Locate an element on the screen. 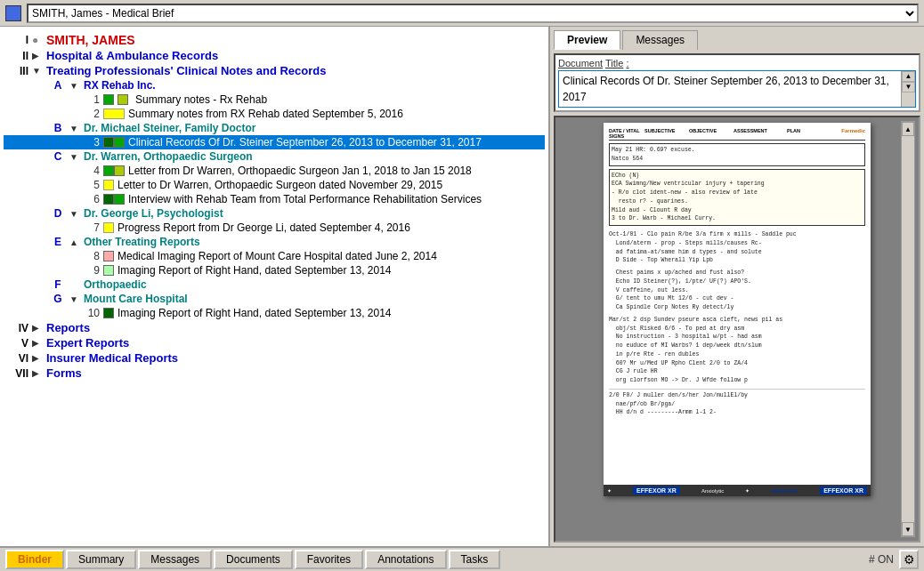 This screenshot has width=924, height=571. tree-row-C: C ▼ Dr. Warren, Orthopaedic Surgeon is located at coordinates (274, 157).